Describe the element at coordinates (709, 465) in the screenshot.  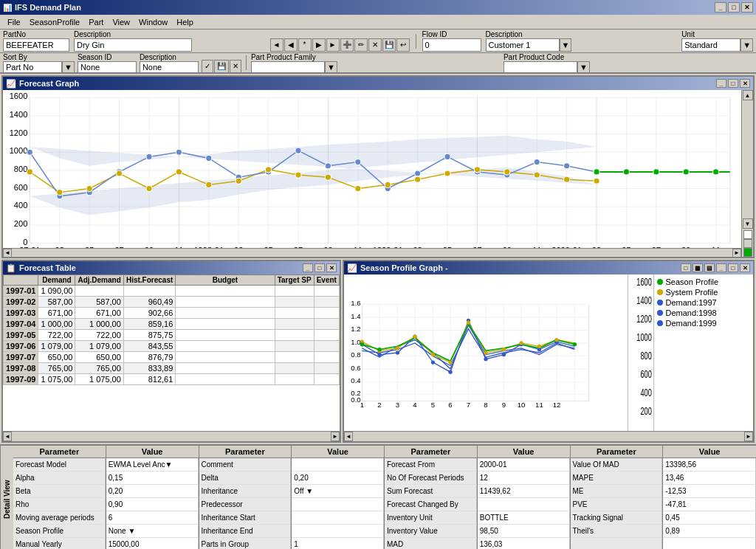
I see `param-row: 13398,56` at that location.